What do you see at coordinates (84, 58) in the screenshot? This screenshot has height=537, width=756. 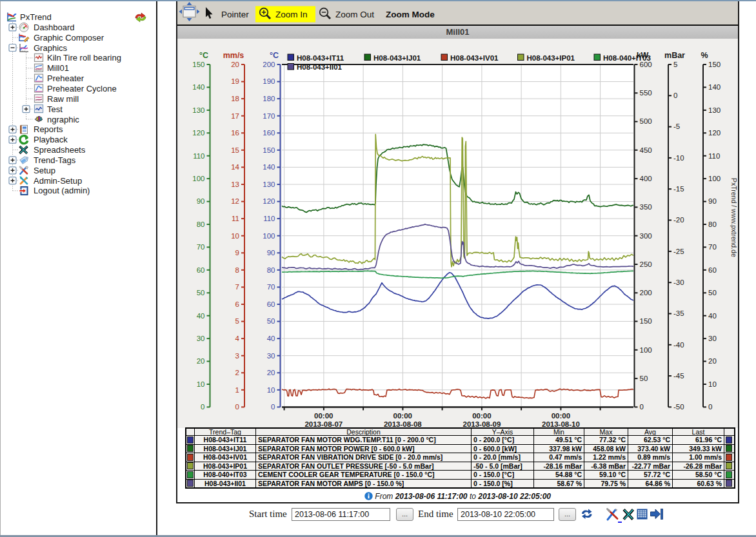 I see `svg-text: Kiln Tire roll bearing` at bounding box center [84, 58].